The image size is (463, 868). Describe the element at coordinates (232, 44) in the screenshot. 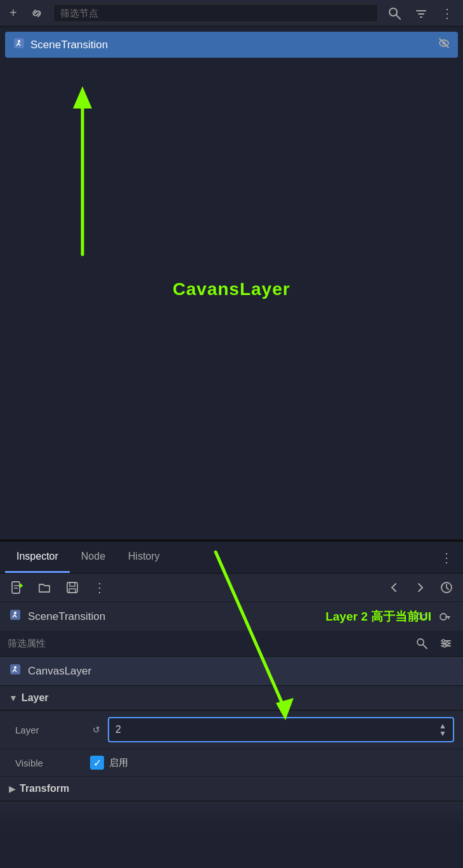

I see `scene-node-row: SceneTransition` at that location.